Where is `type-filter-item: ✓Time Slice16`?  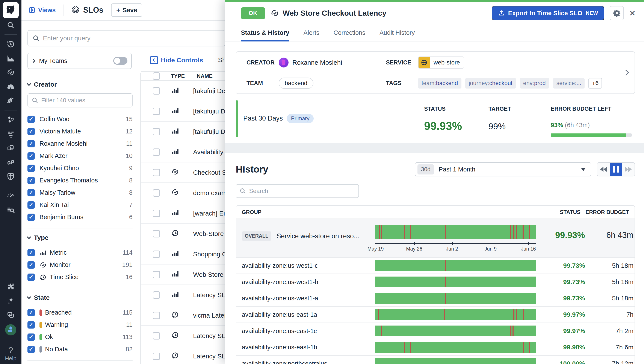 type-filter-item: ✓Time Slice16 is located at coordinates (80, 277).